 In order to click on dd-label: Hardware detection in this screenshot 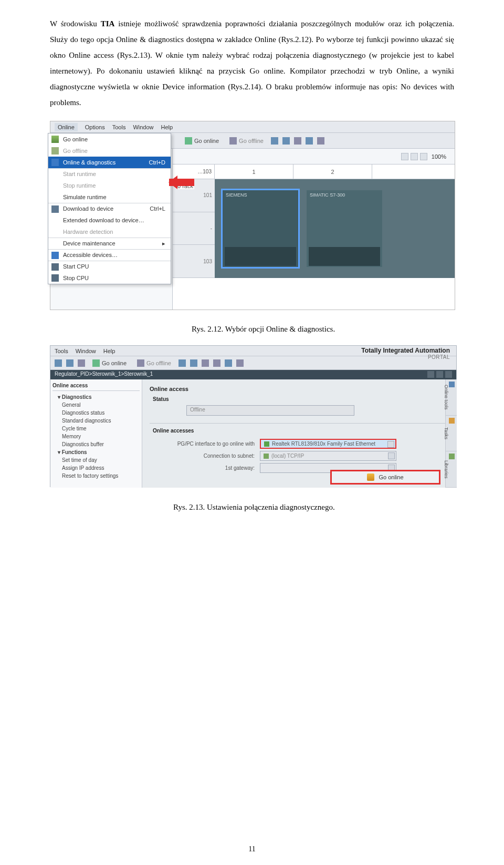, I will do `click(88, 232)`.